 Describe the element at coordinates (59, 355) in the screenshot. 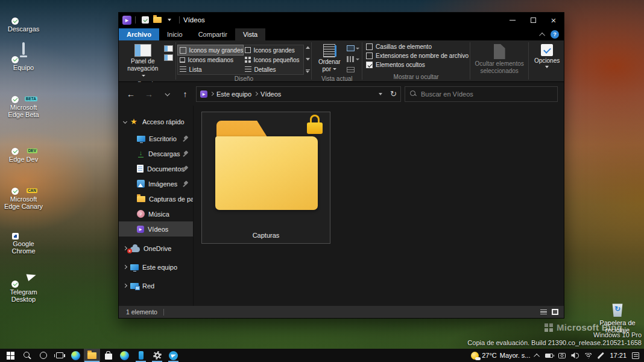

I see `task-view-button` at that location.